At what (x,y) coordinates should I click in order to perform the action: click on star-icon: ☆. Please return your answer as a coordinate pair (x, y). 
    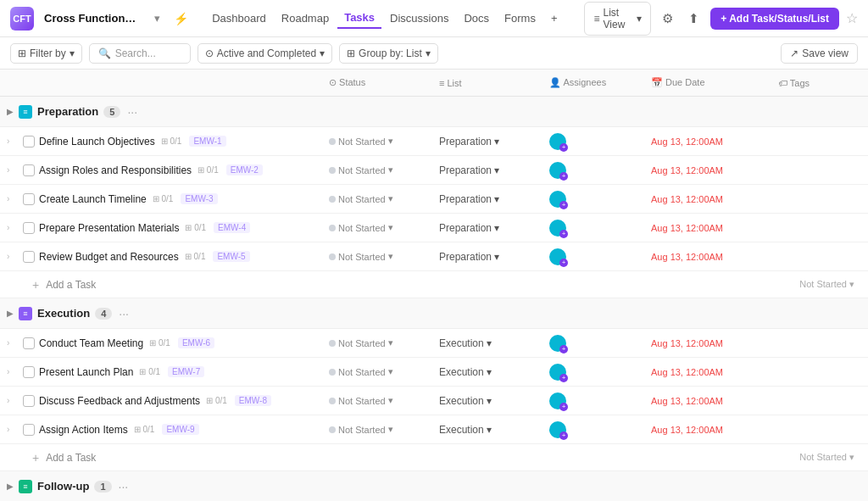
    Looking at the image, I should click on (852, 19).